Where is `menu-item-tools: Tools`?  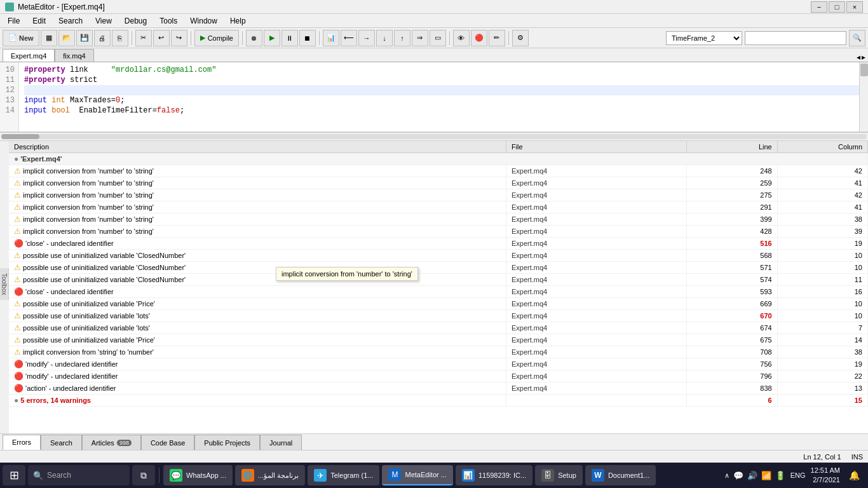
menu-item-tools: Tools is located at coordinates (168, 21).